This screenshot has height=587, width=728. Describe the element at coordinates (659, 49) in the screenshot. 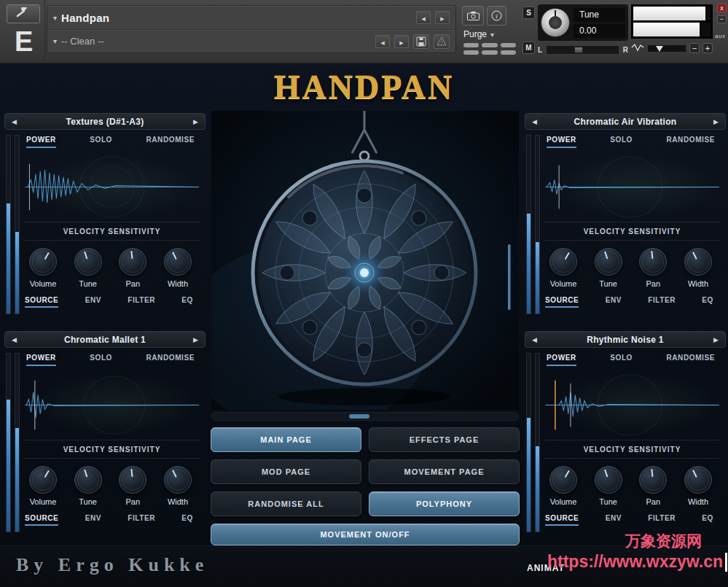

I see `volume-handle` at that location.